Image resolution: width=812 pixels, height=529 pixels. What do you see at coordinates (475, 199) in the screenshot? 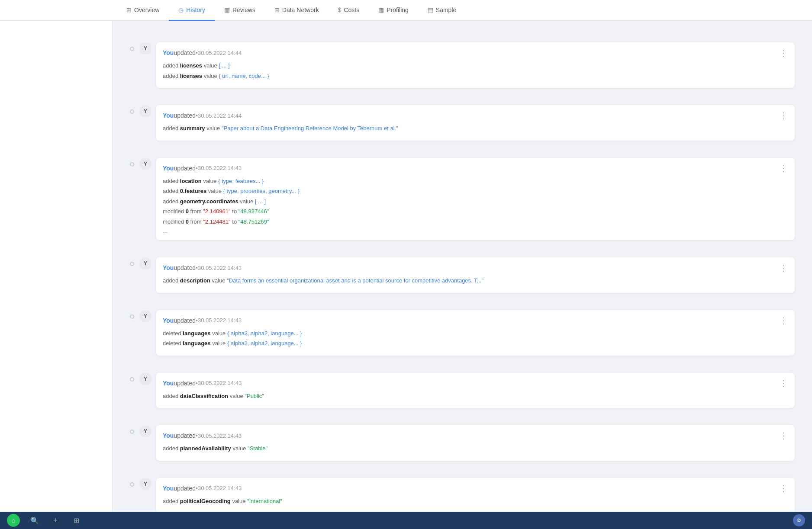
I see `entry-content: You updated • 30.05.2022 14:43⋮added loc…` at bounding box center [475, 199].